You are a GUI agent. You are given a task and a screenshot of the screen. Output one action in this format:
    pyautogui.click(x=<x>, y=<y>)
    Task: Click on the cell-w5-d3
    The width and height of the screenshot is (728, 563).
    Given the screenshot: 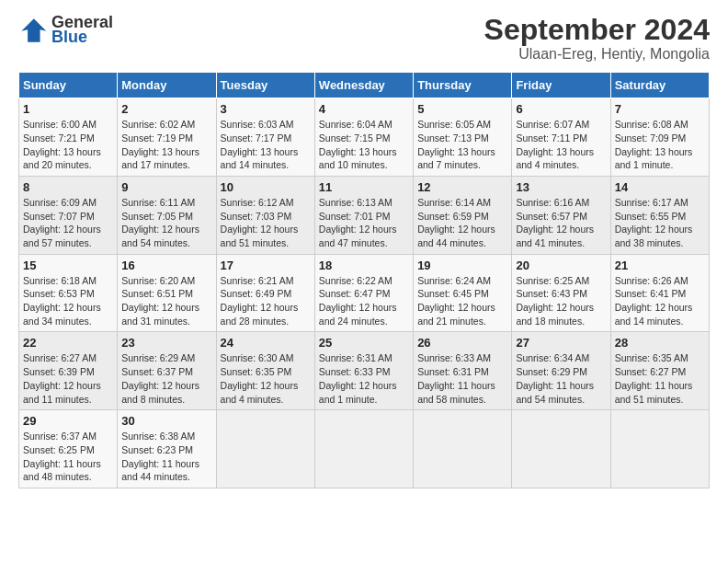 What is the action you would take?
    pyautogui.click(x=265, y=449)
    